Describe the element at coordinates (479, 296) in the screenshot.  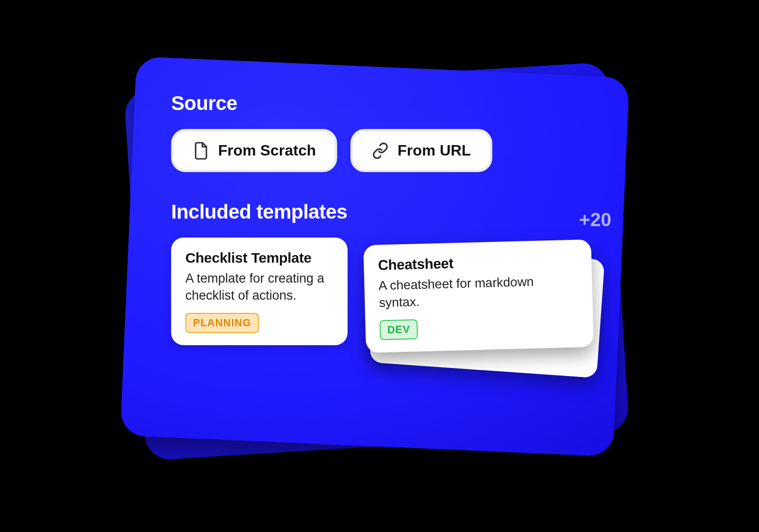
I see `template-card-cheatsheet: Cheatsheet A cheatsheet for markdown syn…` at that location.